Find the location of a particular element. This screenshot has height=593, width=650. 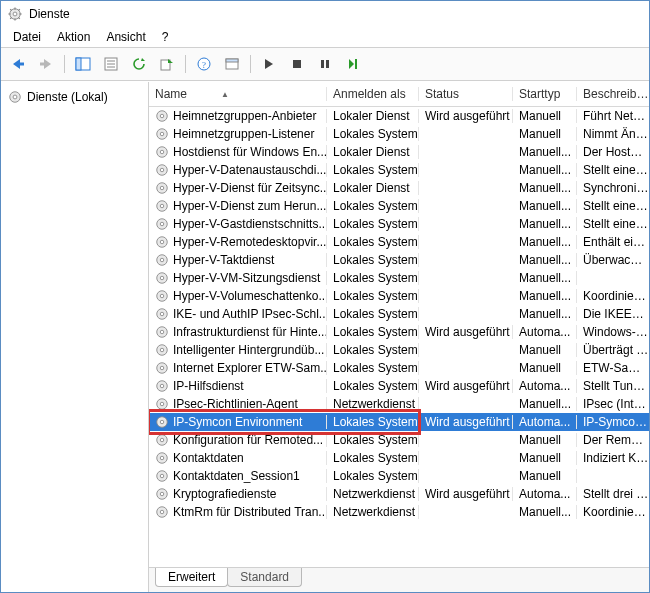

tree-root-label: Dienste (Lokal) is located at coordinates (68, 97).